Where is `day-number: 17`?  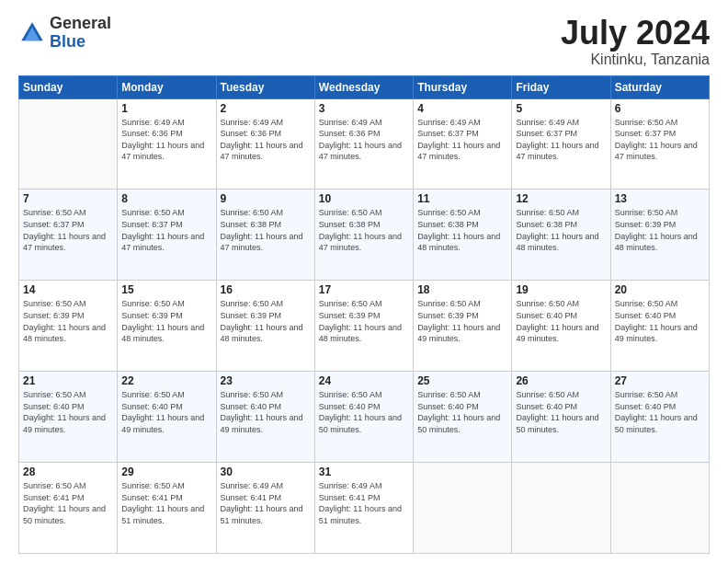
day-number: 17 is located at coordinates (364, 290).